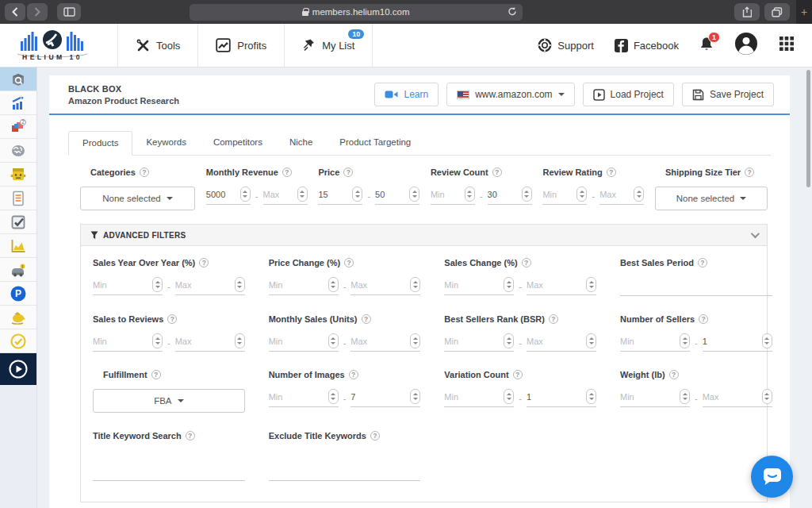  Describe the element at coordinates (615, 194) in the screenshot. I see `review-rating-max-input` at that location.